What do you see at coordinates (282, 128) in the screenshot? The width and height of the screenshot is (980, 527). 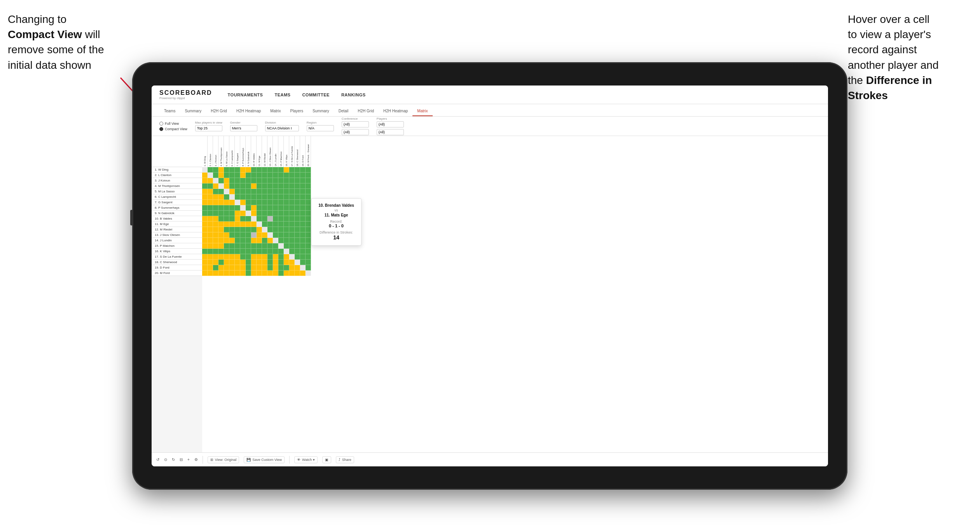 I see `division-select: NCAA Division I` at bounding box center [282, 128].